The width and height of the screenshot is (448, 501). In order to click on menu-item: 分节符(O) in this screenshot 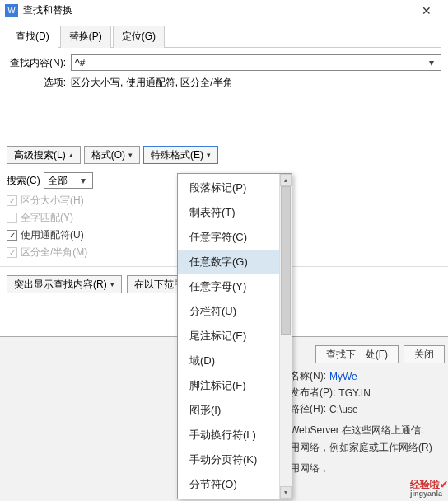, I will do `click(235, 485)`.